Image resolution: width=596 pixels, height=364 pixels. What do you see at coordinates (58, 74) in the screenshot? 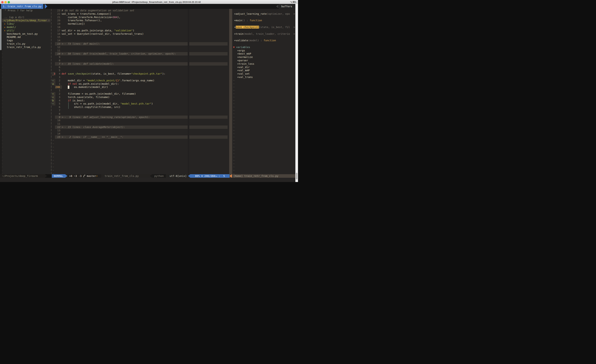
I see `line-number: 4` at bounding box center [58, 74].